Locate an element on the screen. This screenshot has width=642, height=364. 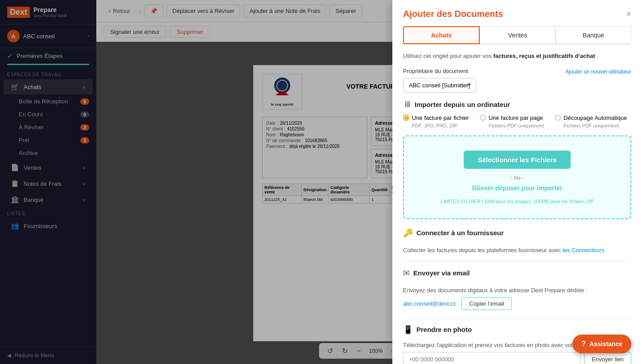
tab-banque: Banque is located at coordinates (593, 35).